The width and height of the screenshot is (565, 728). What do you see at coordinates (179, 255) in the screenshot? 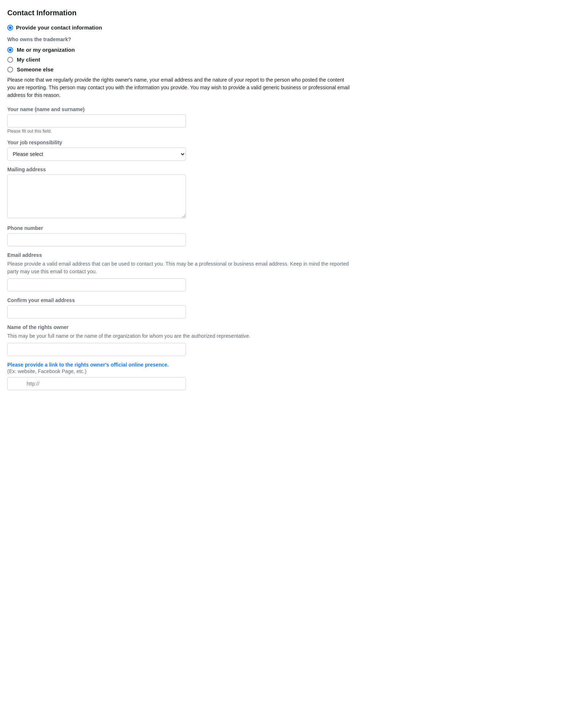
I see `email-address-label: Email address` at bounding box center [179, 255].